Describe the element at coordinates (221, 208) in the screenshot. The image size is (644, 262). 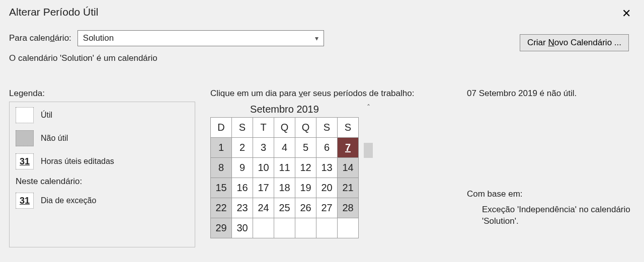
I see `calendar-day: 22` at that location.